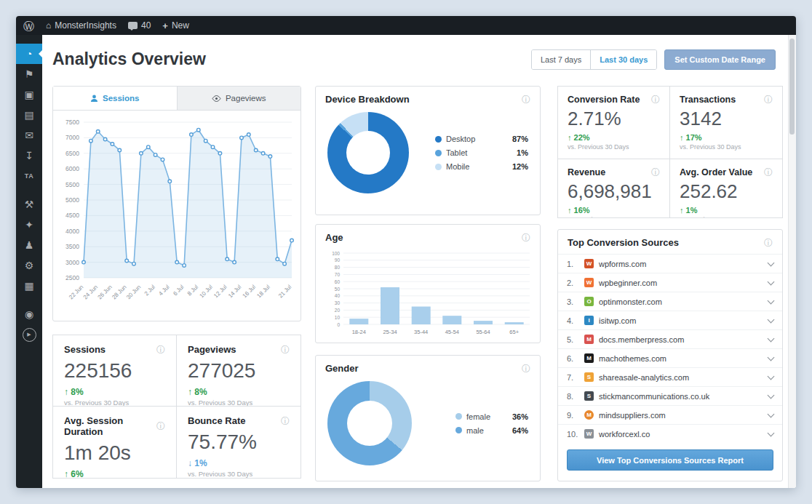 This screenshot has width=812, height=504. I want to click on tab-pageviews: Pageviews, so click(239, 98).